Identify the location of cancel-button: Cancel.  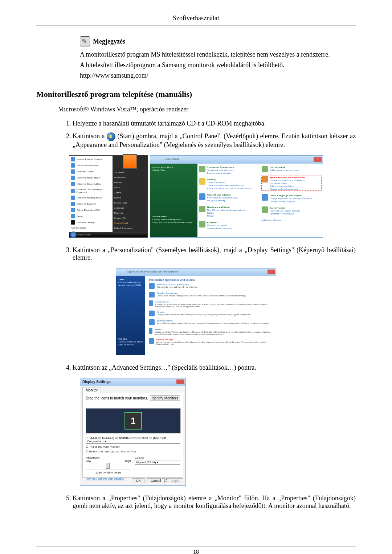
(156, 481).